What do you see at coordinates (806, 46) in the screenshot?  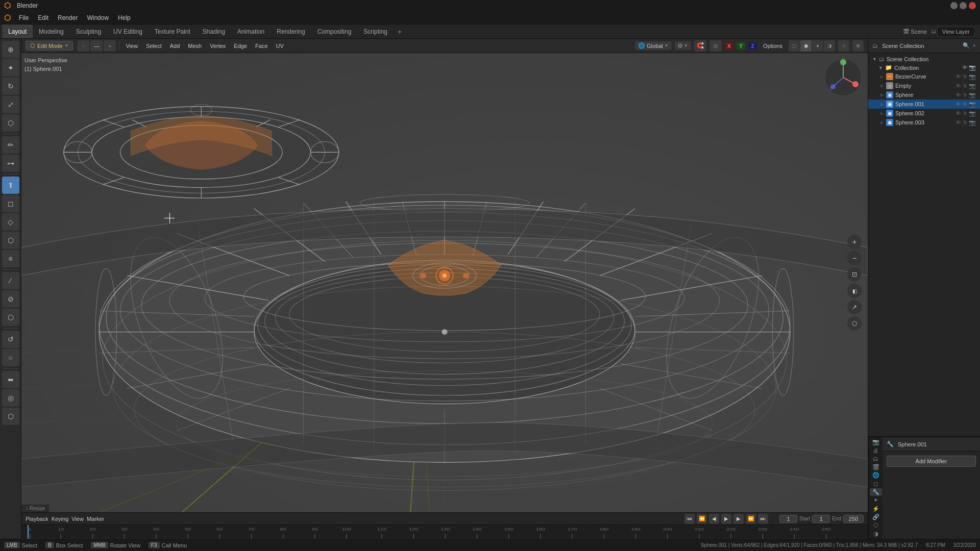 I see `solid-shading-btn: ◉` at bounding box center [806, 46].